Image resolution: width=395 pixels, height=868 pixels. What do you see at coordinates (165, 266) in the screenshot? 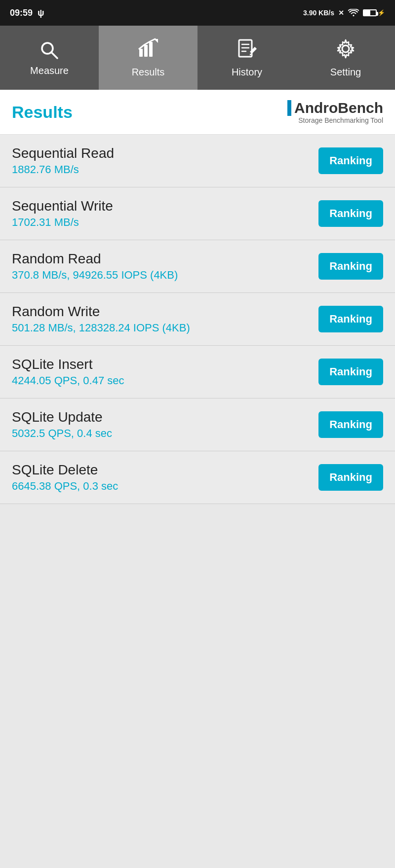
I see `result-info: Random Read 370.8 MB/s, 94926.55 IOPS (4…` at bounding box center [165, 266].